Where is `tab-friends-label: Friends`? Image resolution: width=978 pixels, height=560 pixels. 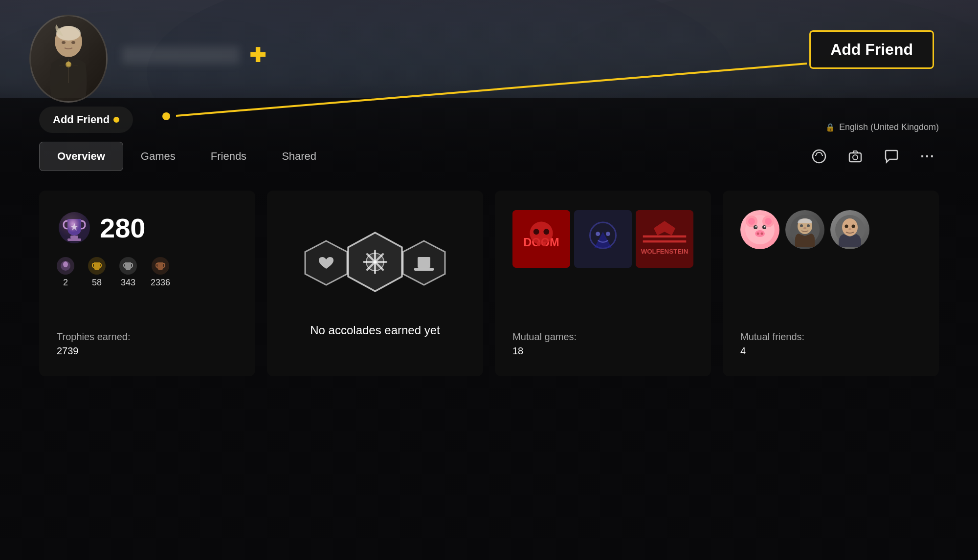 tab-friends-label: Friends is located at coordinates (229, 156).